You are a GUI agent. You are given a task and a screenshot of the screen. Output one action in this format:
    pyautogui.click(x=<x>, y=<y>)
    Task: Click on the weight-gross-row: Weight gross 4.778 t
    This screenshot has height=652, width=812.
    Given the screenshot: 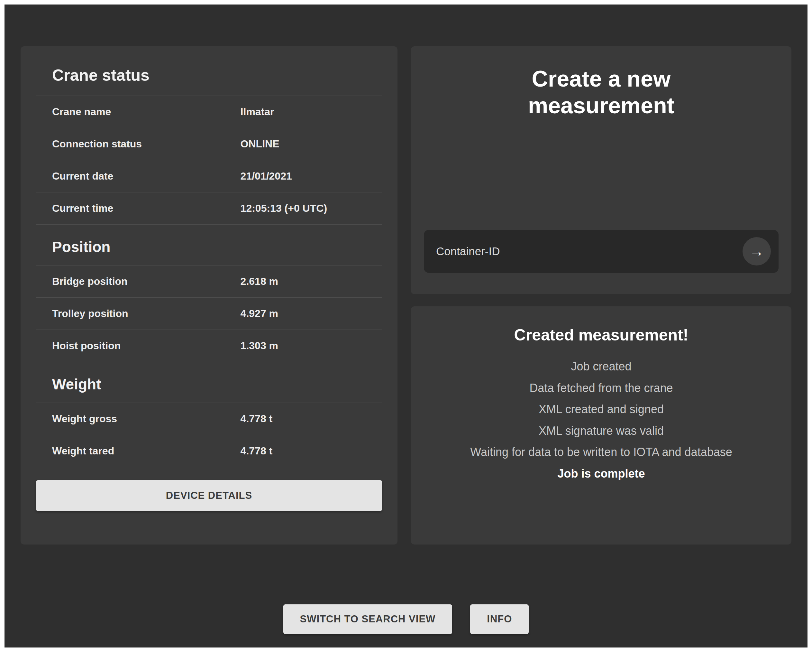 What is the action you would take?
    pyautogui.click(x=209, y=419)
    